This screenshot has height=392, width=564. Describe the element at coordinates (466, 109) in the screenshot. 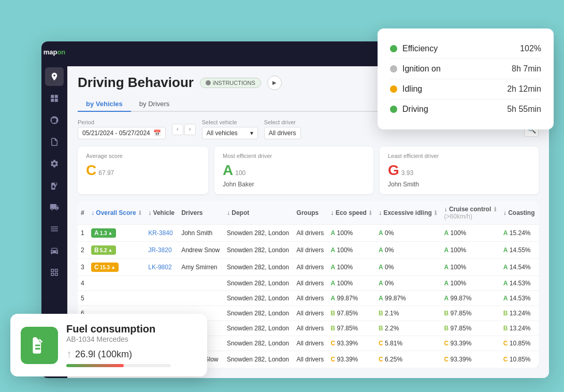

I see `driving-row: Driving 5h 55min` at that location.